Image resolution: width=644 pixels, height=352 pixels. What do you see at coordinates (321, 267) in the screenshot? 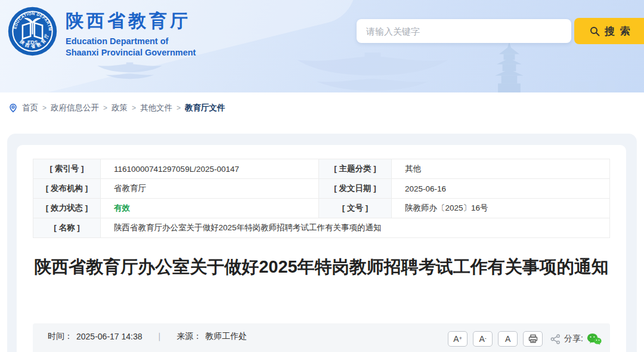
I see `page-title: 陕西省教育厅办公室关于做好2025年特岗教师招聘考试工作有关事项的通知` at bounding box center [321, 267].